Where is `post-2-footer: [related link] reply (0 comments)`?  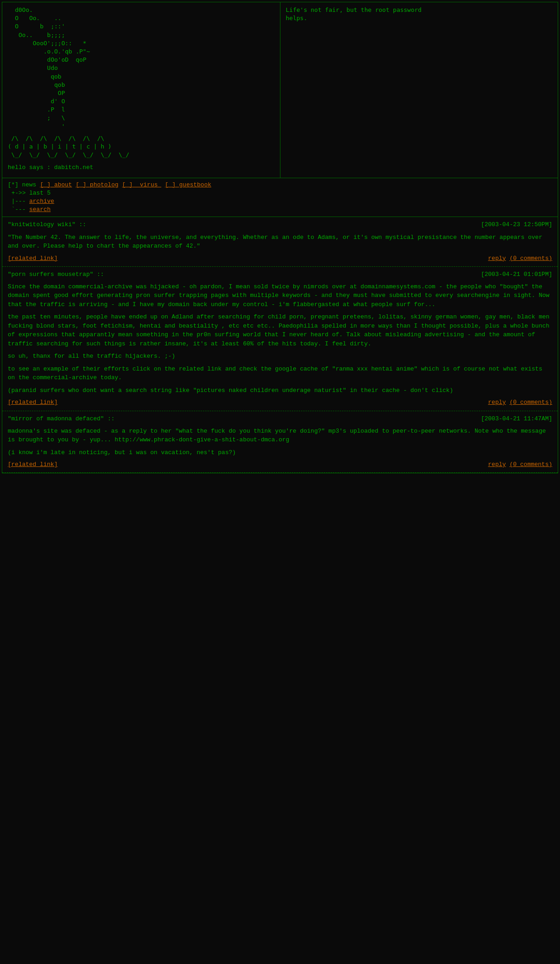 post-2-footer: [related link] reply (0 comments) is located at coordinates (280, 403).